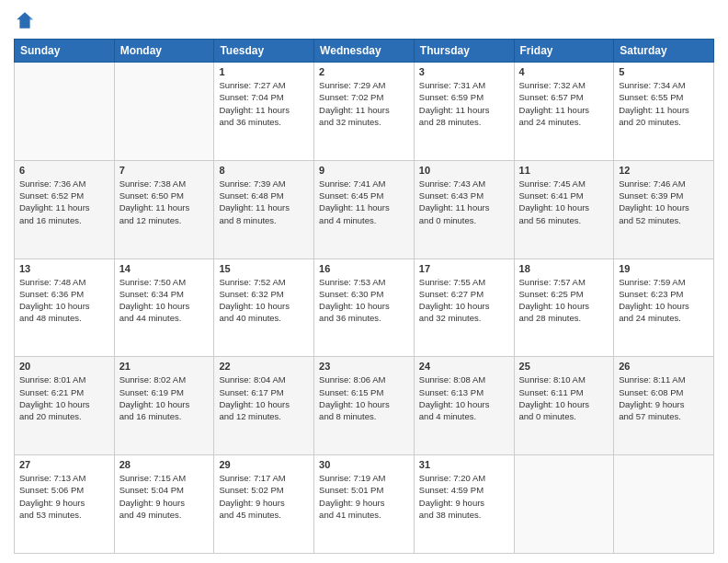 This screenshot has height=563, width=728. Describe the element at coordinates (364, 300) in the screenshot. I see `day-info: Sunrise: 7:53 AM Sunset: 6:30 PM Dayligh…` at that location.